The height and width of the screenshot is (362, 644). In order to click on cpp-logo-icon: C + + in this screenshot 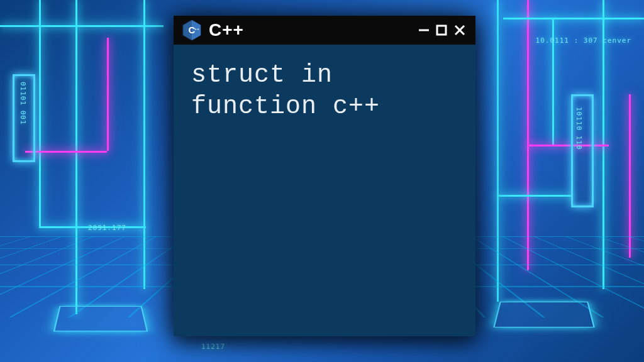, I will do `click(192, 30)`.